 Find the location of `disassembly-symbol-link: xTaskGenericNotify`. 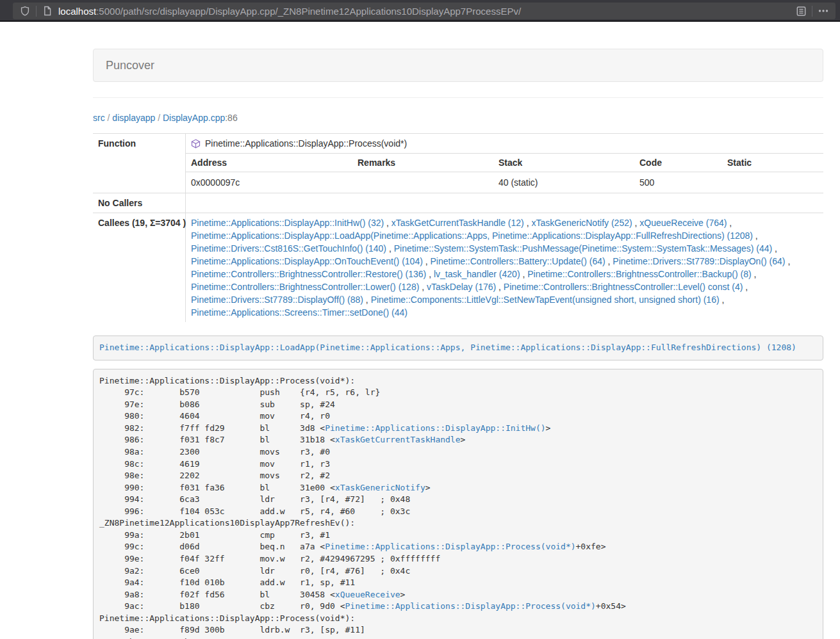

disassembly-symbol-link: xTaskGenericNotify is located at coordinates (381, 488).